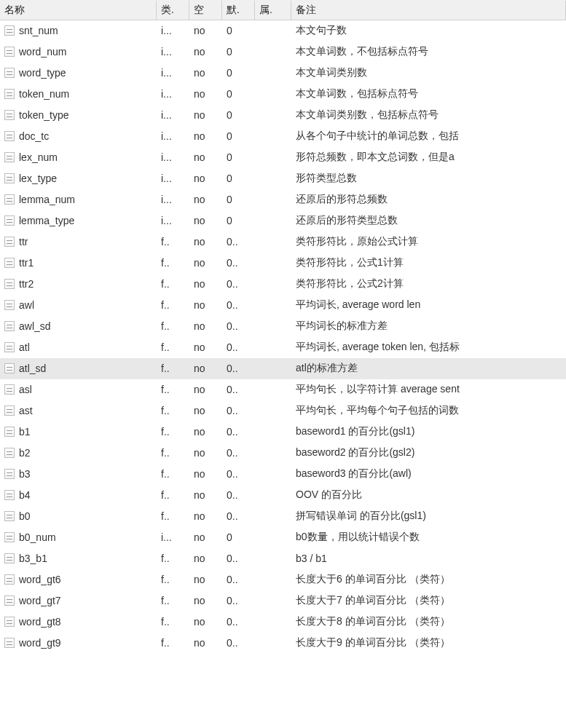  What do you see at coordinates (283, 559) in the screenshot?
I see `table-row: b3_b1f..no0..b3 / b1` at bounding box center [283, 559].